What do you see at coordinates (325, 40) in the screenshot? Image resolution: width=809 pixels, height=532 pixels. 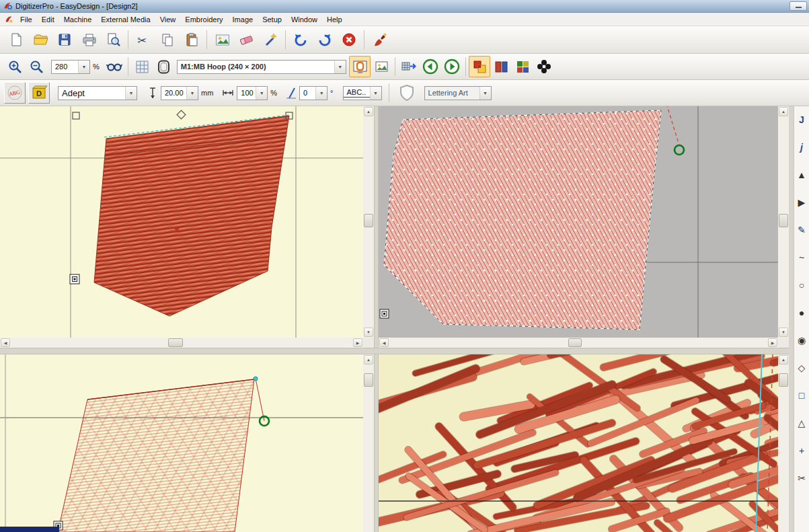 I see `redo-button` at bounding box center [325, 40].